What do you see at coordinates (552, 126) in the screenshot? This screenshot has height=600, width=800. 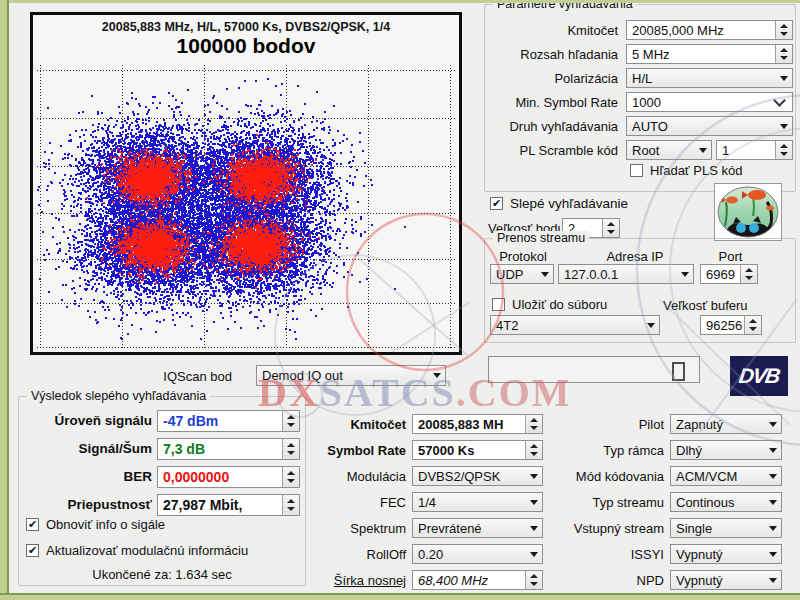 I see `search-type-label: Druh vyhľadávania` at bounding box center [552, 126].